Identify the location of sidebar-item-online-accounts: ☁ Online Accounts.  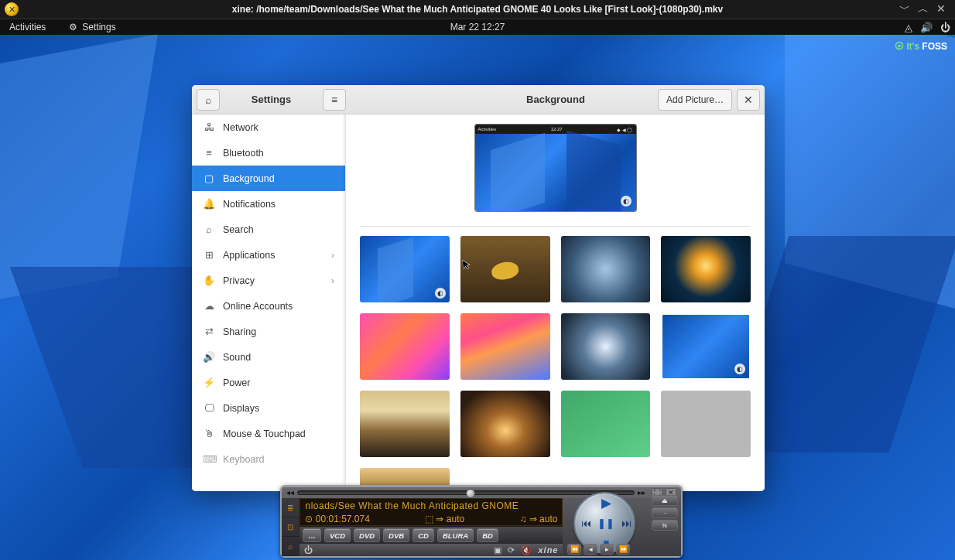
(269, 306).